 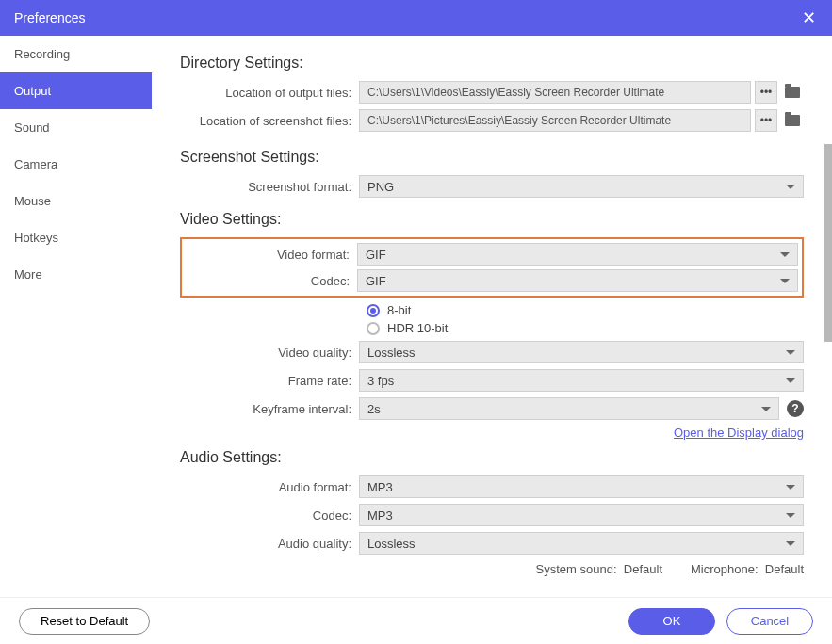 What do you see at coordinates (416, 18) in the screenshot?
I see `titlebar: Preferences ✕` at bounding box center [416, 18].